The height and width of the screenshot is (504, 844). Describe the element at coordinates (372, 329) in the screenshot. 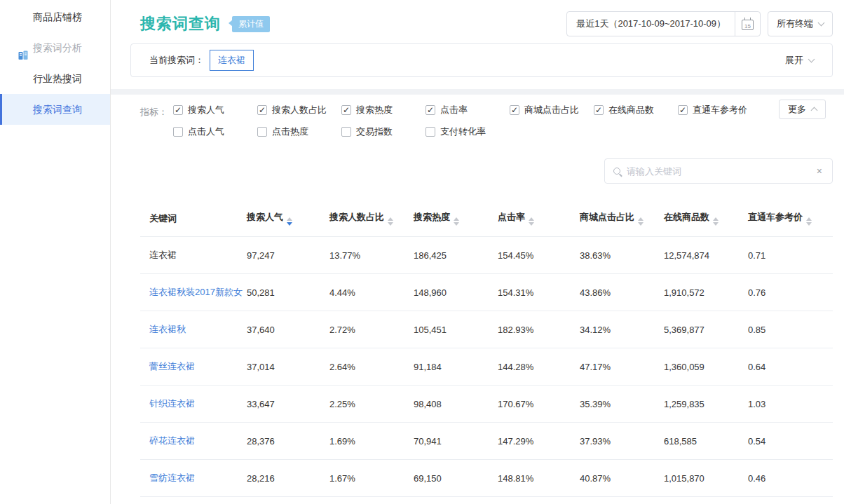

I see `value-cell: 2.72%` at that location.